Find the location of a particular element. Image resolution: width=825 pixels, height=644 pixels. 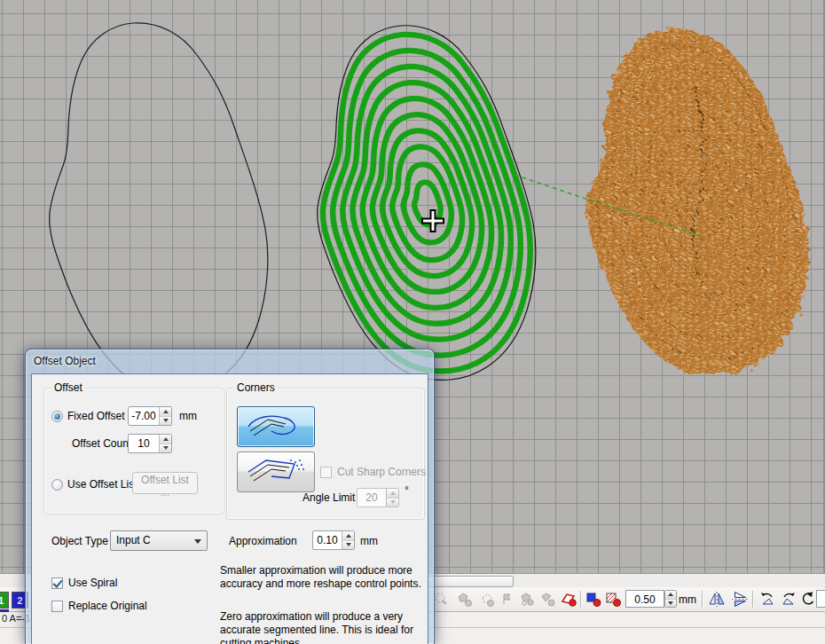

approximation-up-button is located at coordinates (348, 536).